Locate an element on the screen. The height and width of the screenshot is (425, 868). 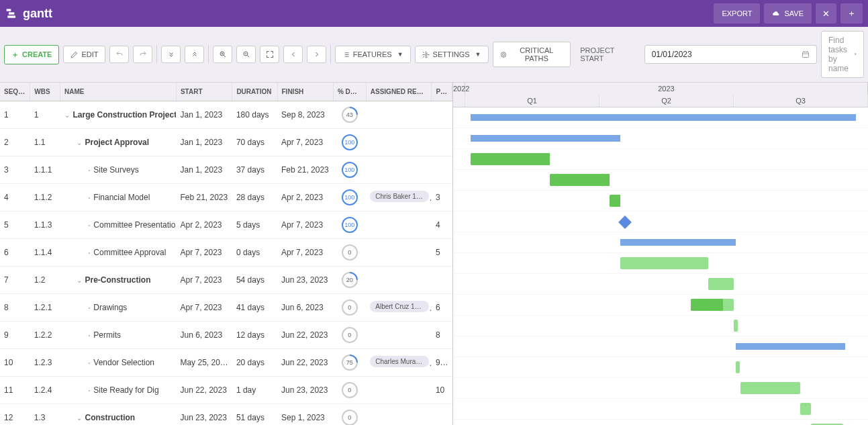
table-row: 81.2.1•DrawingsApr 7, 202341 daysJun 6, … is located at coordinates (226, 308).